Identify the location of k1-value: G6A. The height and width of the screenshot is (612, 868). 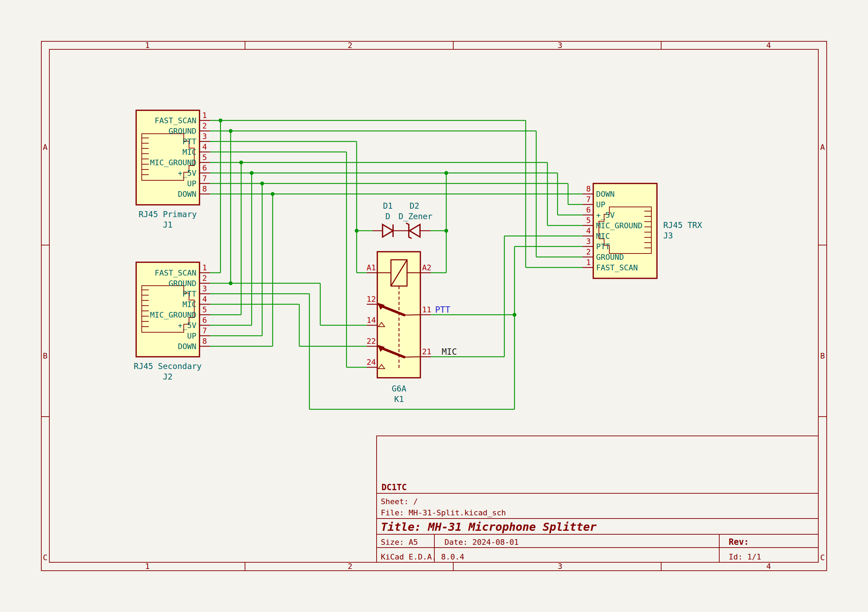
(399, 388).